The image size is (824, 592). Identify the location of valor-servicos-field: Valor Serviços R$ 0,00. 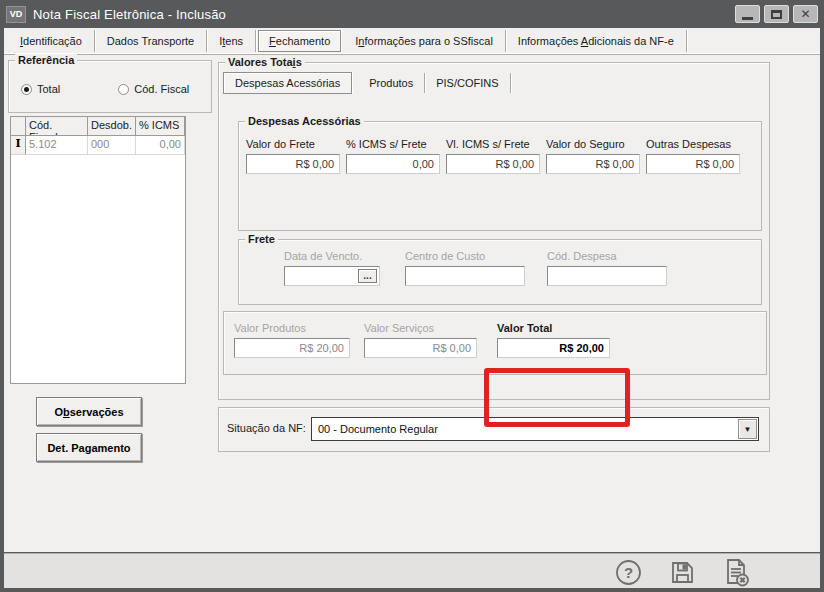
(420, 340).